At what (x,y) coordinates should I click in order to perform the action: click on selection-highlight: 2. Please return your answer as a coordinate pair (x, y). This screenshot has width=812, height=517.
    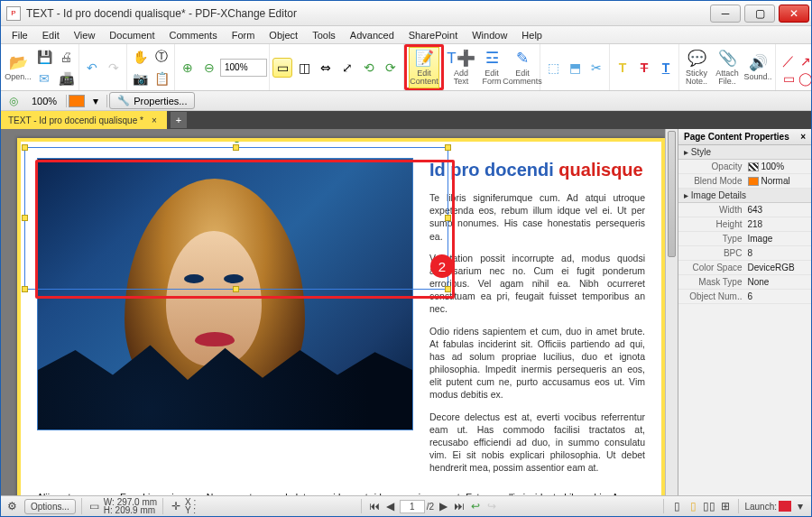
    Looking at the image, I should click on (245, 229).